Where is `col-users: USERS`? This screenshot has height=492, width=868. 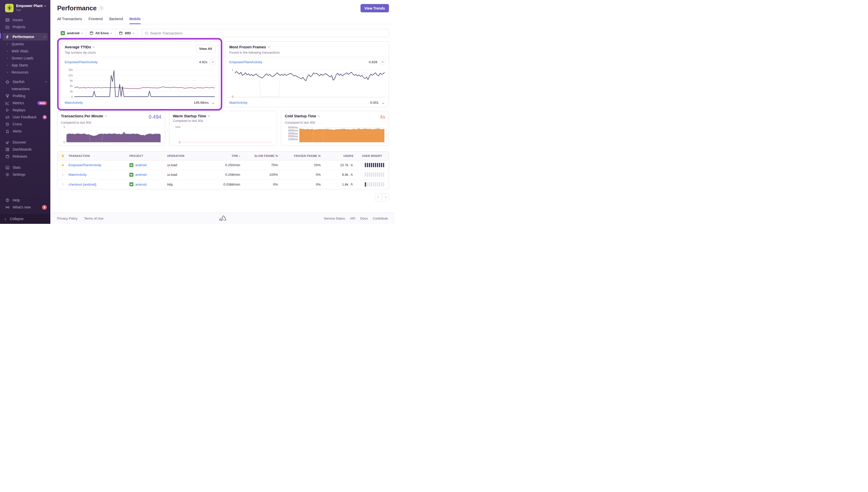 col-users: USERS is located at coordinates (337, 156).